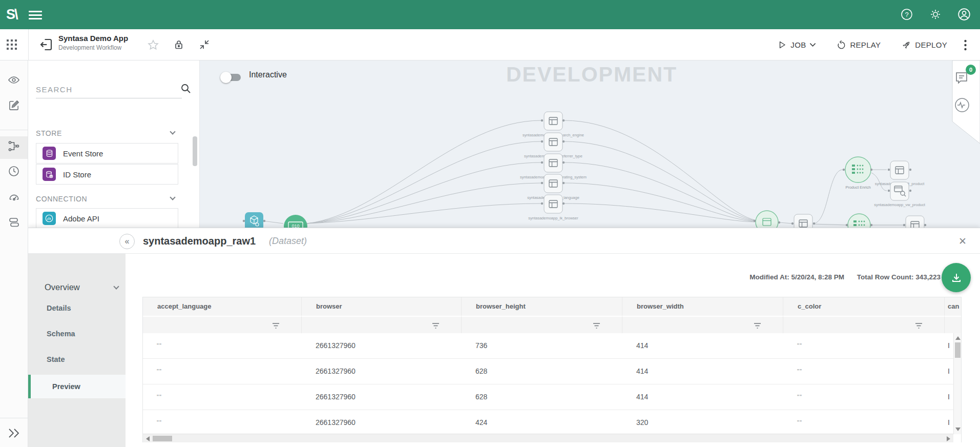 The width and height of the screenshot is (980, 447). What do you see at coordinates (14, 254) in the screenshot?
I see `left-icon-rail` at bounding box center [14, 254].